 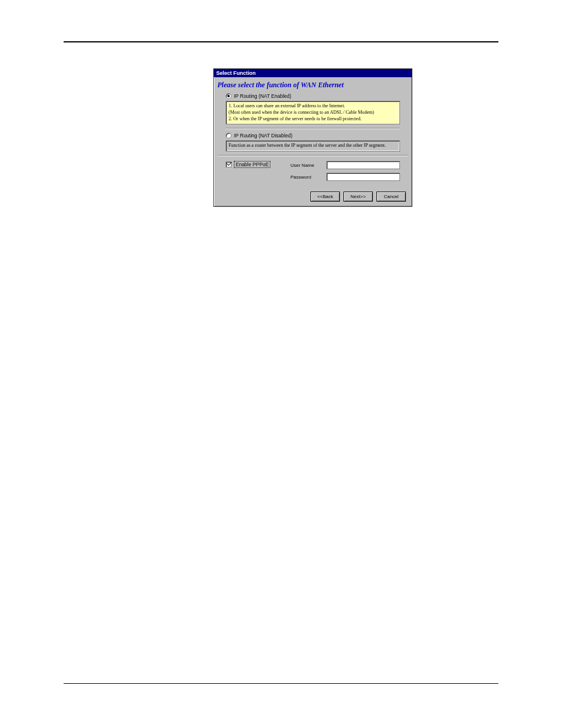 What do you see at coordinates (313, 113) in the screenshot?
I see `desc-nat-enabled: 1. Local users can share an external IP …` at bounding box center [313, 113].